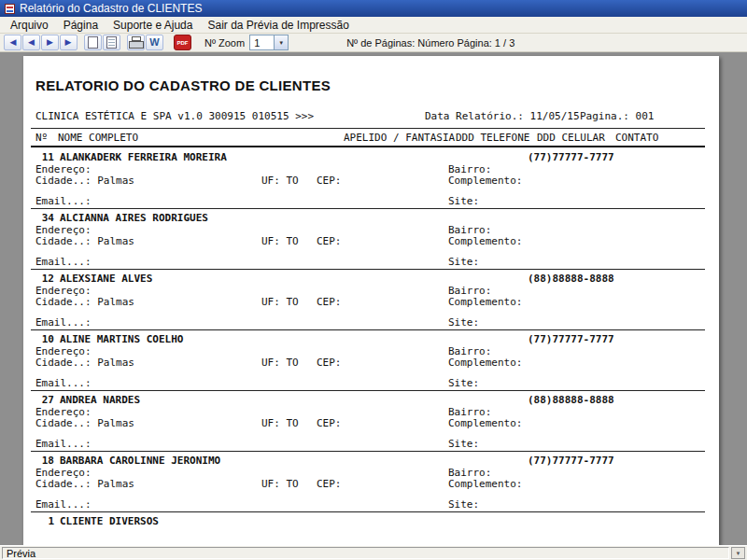  What do you see at coordinates (739, 553) in the screenshot?
I see `scroll-down-icon: ▼` at bounding box center [739, 553].